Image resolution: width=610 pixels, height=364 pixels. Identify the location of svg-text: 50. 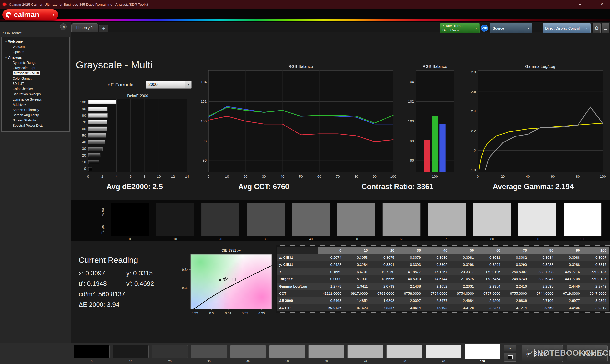
(301, 176).